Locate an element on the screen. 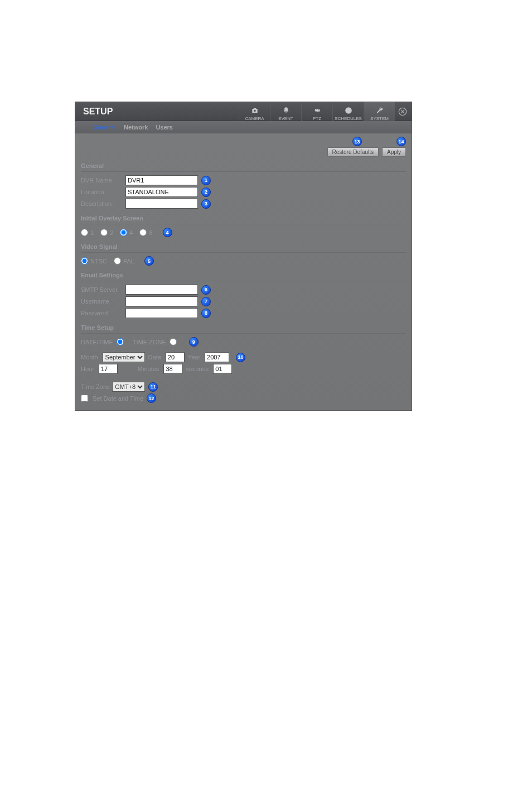 The width and height of the screenshot is (532, 788). tab-users: Users is located at coordinates (164, 127).